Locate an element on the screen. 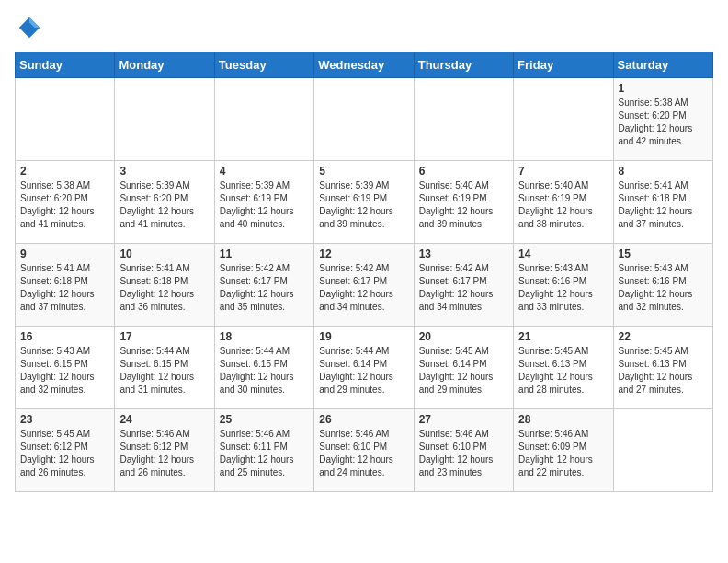 This screenshot has width=728, height=563. calendar-day-cell: 22Sunrise: 5:45 AM Sunset: 6:13 PM Dayli… is located at coordinates (663, 368).